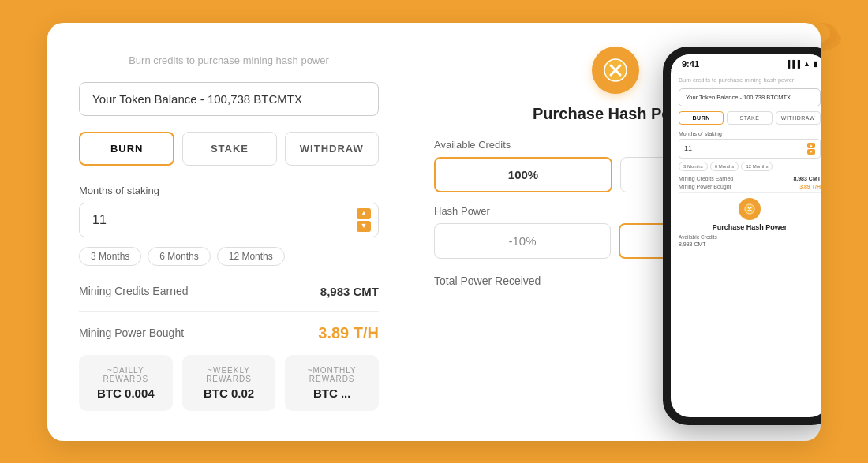 The image size is (868, 463). Describe the element at coordinates (693, 245) in the screenshot. I see `phone-credits-value: 8,983 CMT` at that location.